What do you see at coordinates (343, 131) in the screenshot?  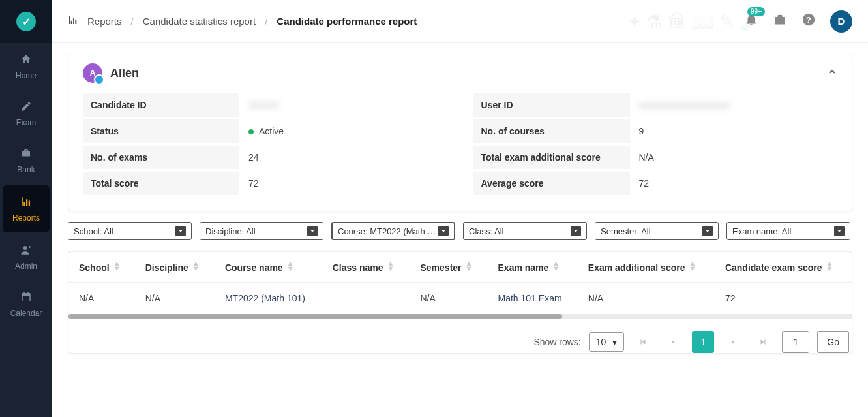 I see `summary-value: Active` at bounding box center [343, 131].